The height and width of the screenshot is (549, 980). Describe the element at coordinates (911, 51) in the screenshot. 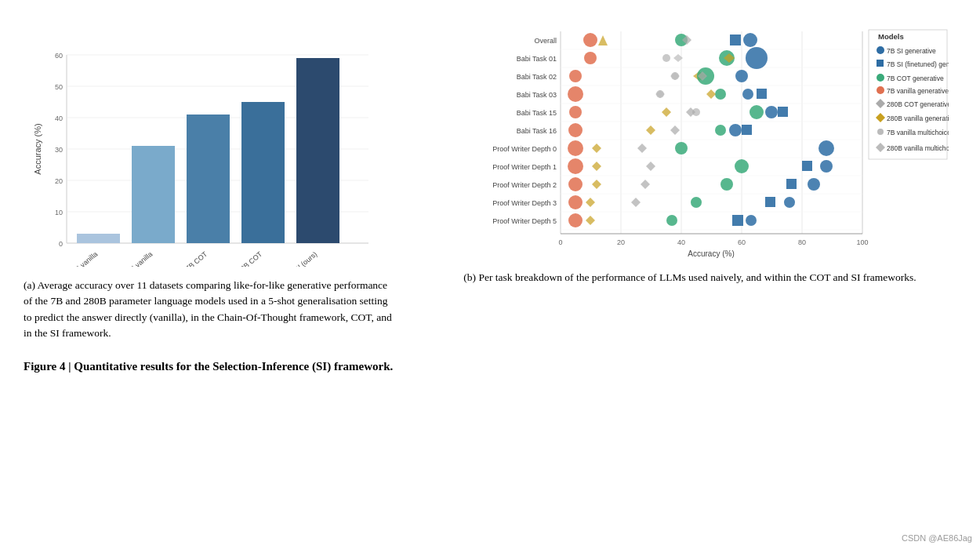

I see `legend-label: 7B SI generative` at that location.